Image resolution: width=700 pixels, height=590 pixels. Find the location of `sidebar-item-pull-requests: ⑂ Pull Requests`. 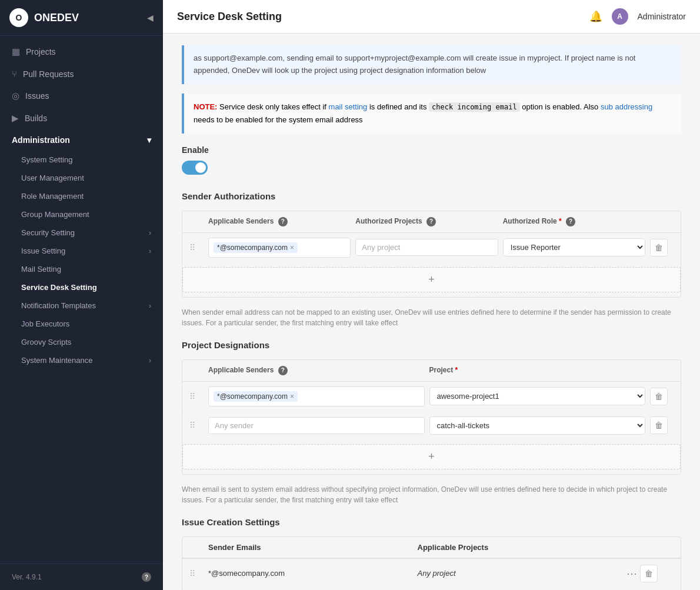

sidebar-item-pull-requests: ⑂ Pull Requests is located at coordinates (81, 74).